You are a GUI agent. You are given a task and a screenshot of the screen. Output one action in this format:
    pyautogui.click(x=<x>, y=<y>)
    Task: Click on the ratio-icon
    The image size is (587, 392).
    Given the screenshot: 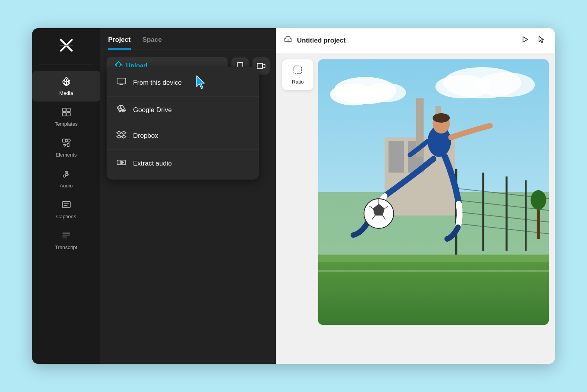 What is the action you would take?
    pyautogui.click(x=298, y=71)
    